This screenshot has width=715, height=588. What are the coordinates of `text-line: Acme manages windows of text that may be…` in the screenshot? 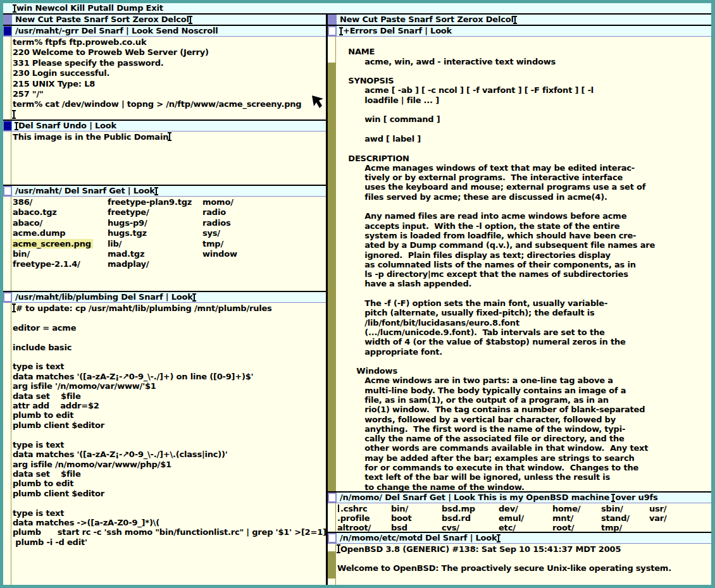 It's located at (524, 168).